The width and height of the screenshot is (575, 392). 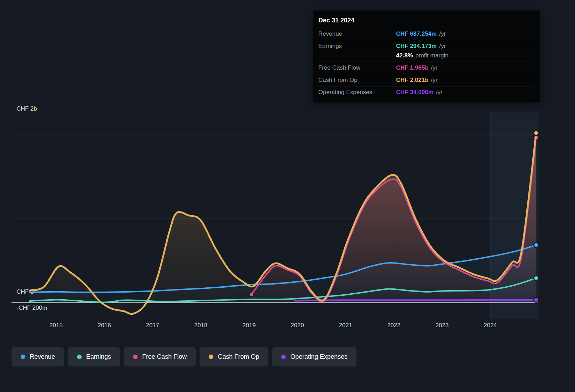 What do you see at coordinates (27, 109) in the screenshot?
I see `y-axis-label-2b: CHF 2b` at bounding box center [27, 109].